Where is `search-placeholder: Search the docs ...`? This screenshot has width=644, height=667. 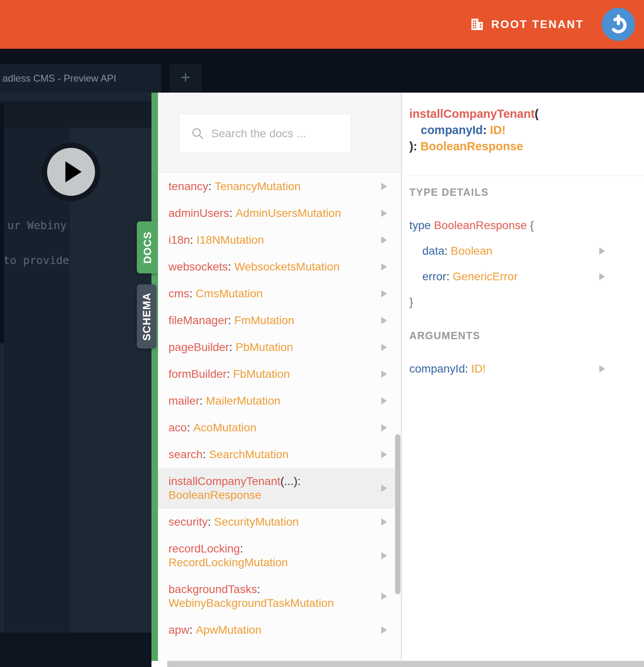 search-placeholder: Search the docs ... is located at coordinates (258, 134).